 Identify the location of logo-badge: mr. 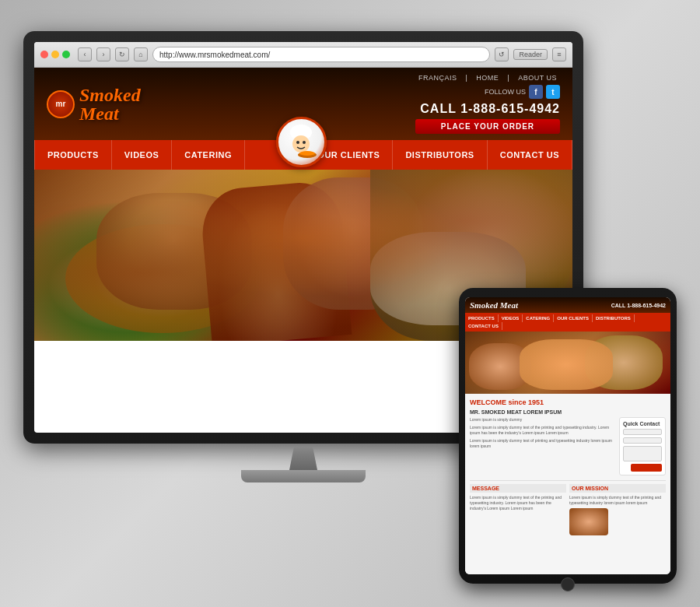
(61, 104).